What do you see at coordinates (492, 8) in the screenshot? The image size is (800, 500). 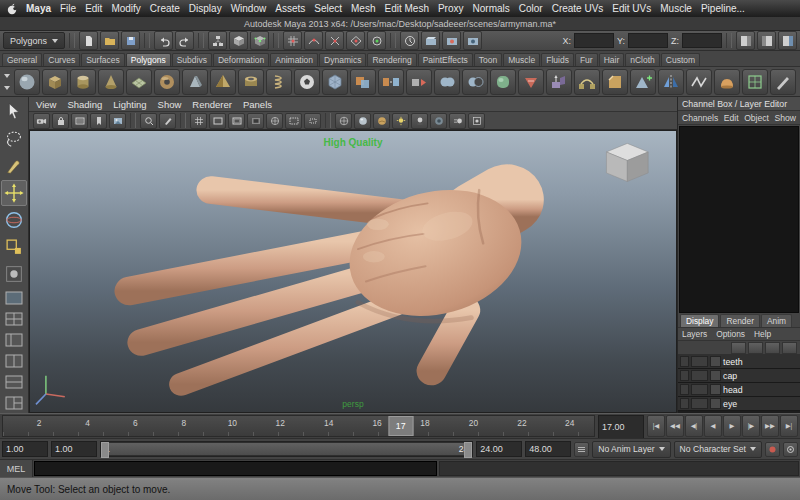 I see `menu-normals: Normals` at bounding box center [492, 8].